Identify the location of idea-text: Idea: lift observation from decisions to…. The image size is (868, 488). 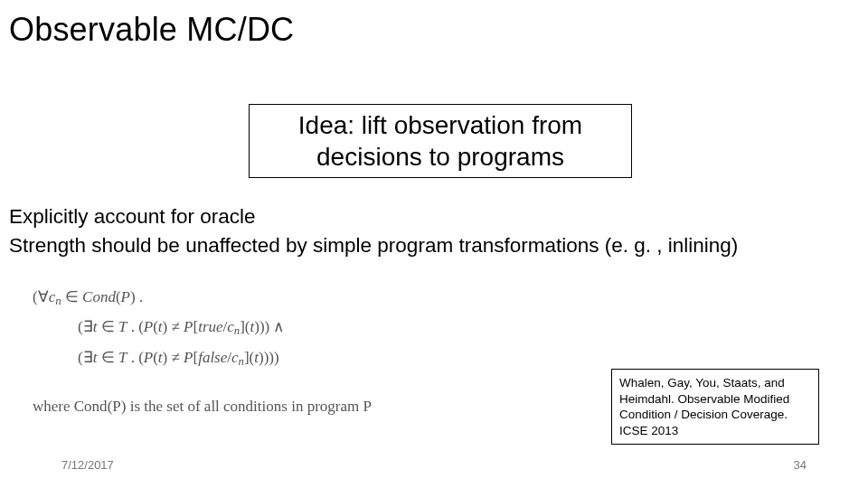
(440, 141).